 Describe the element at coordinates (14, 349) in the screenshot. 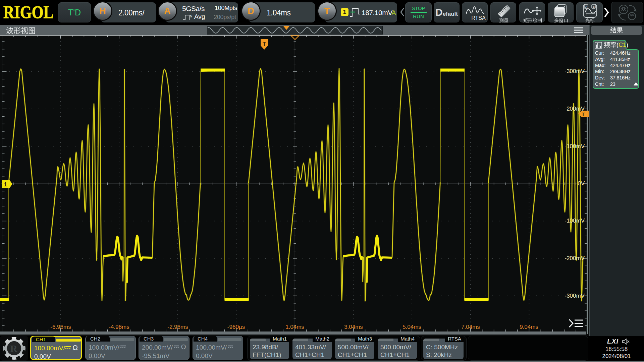

I see `svg-text: R` at that location.